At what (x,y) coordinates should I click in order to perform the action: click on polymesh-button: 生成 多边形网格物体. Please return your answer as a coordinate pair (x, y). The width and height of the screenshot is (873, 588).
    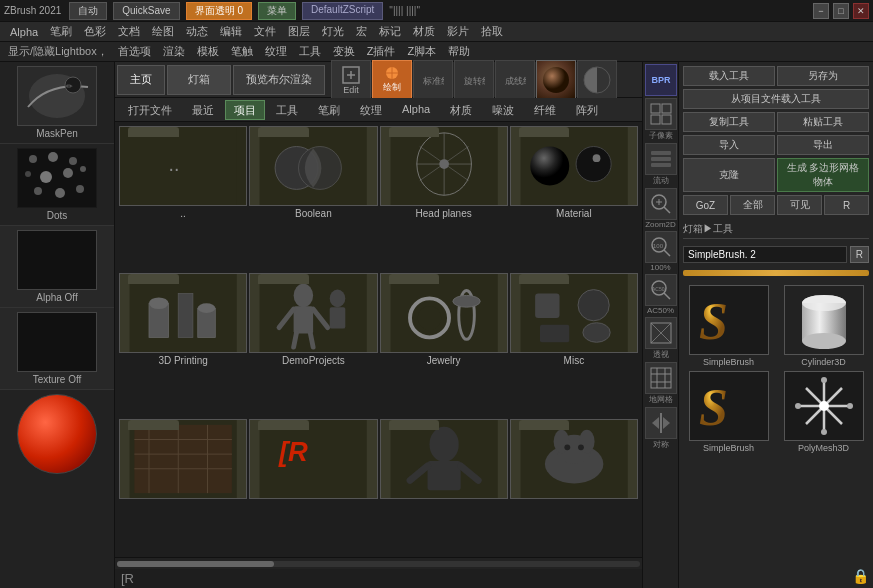
    Looking at the image, I should click on (823, 175).